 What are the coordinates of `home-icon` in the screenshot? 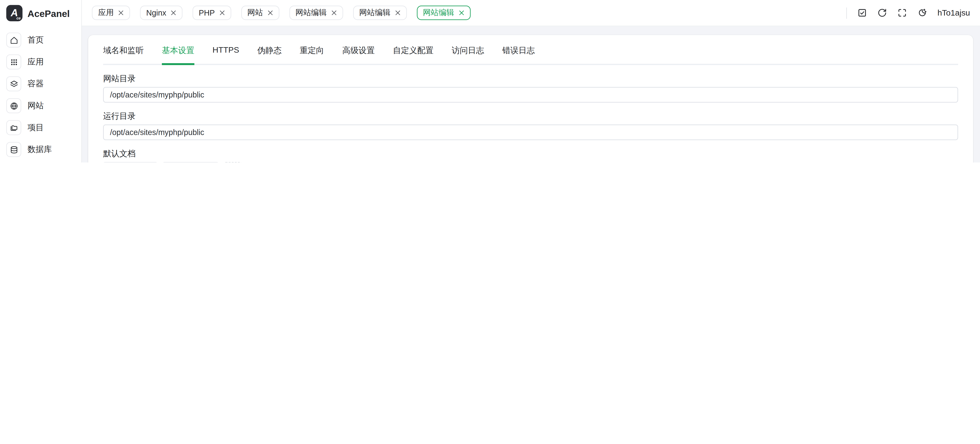 It's located at (14, 40).